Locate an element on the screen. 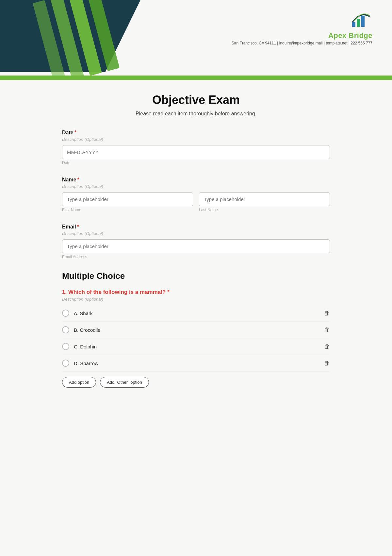  brand-info: San Francisco, CA 94111 | inquire@apexbr… is located at coordinates (302, 43).